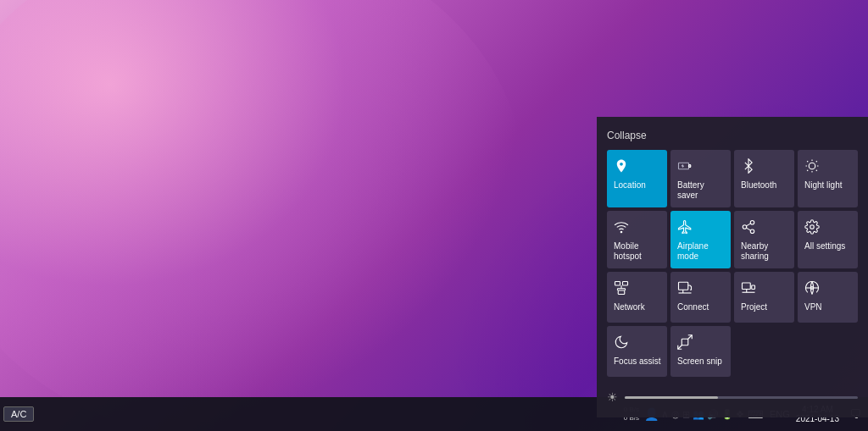  Describe the element at coordinates (627, 135) in the screenshot. I see `collapse-button: Collapse` at that location.